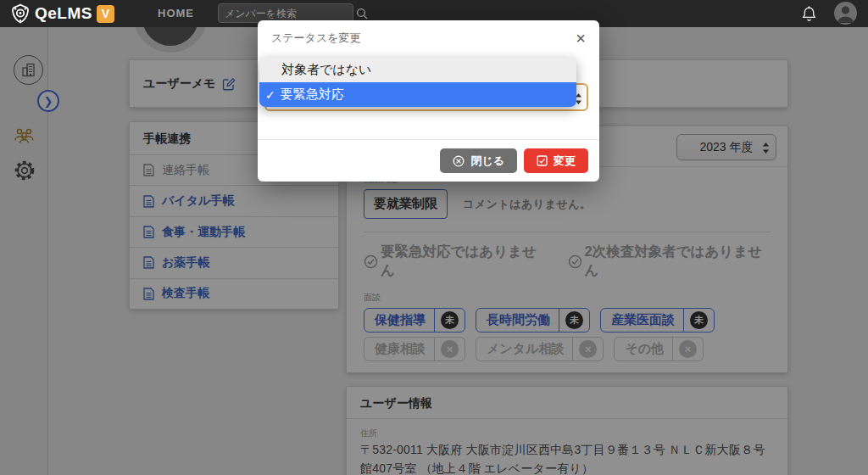 Image resolution: width=868 pixels, height=475 pixels. What do you see at coordinates (565, 161) in the screenshot?
I see `change-button-label: 変更` at bounding box center [565, 161].